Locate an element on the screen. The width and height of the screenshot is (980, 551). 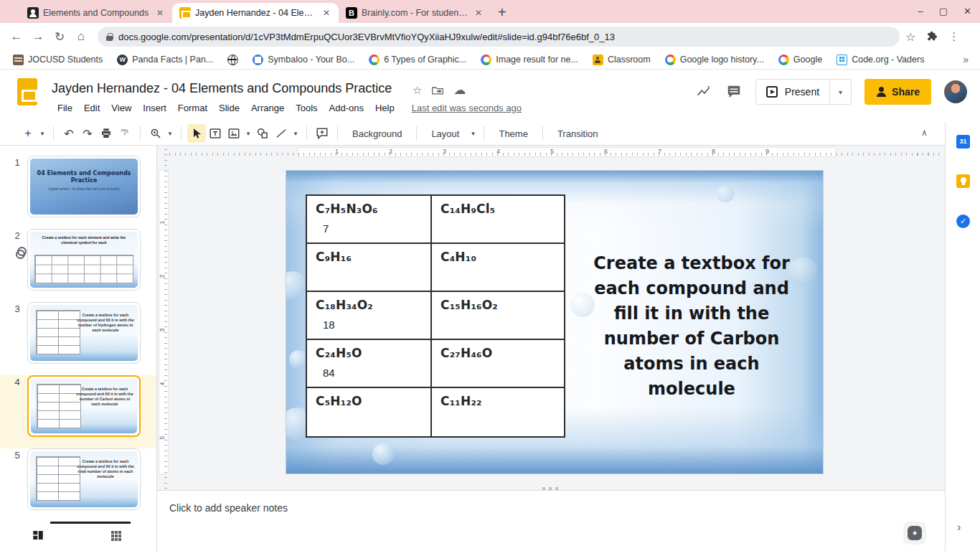
bookmark-classroom: Classroom is located at coordinates (621, 60).